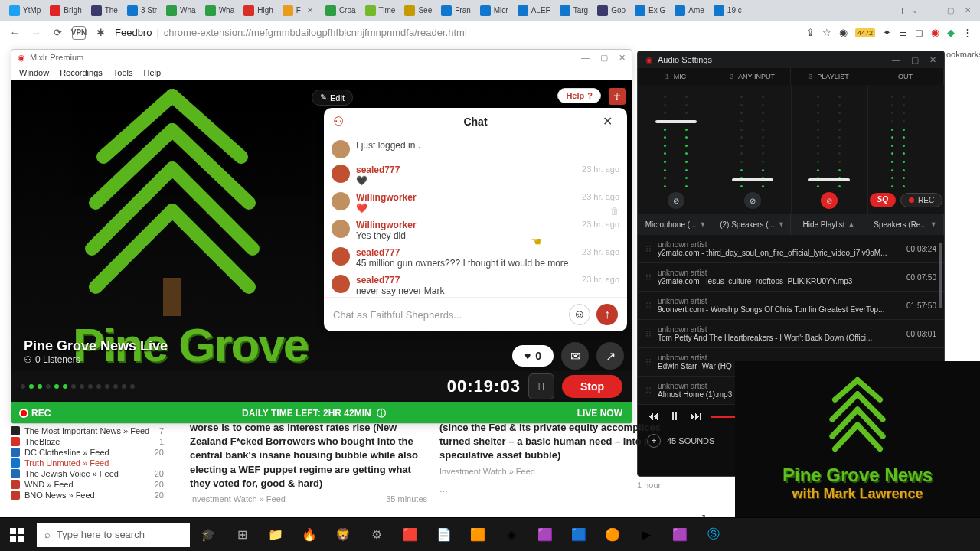 Image resolution: width=980 pixels, height=551 pixels. What do you see at coordinates (915, 11) in the screenshot?
I see `tabs-dropdown-icon: ⌄` at bounding box center [915, 11].